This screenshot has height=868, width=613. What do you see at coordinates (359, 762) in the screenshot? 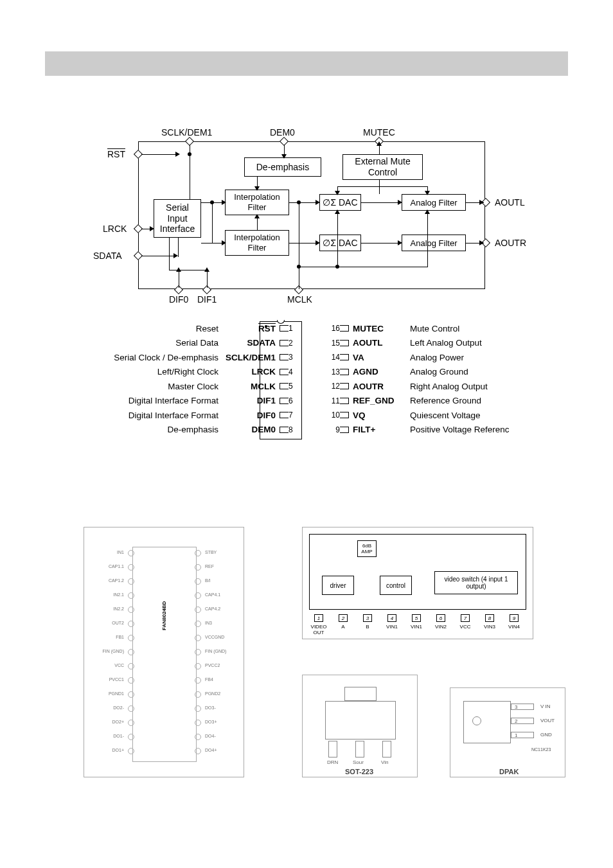
I see `pin-label: Sour` at bounding box center [359, 762].